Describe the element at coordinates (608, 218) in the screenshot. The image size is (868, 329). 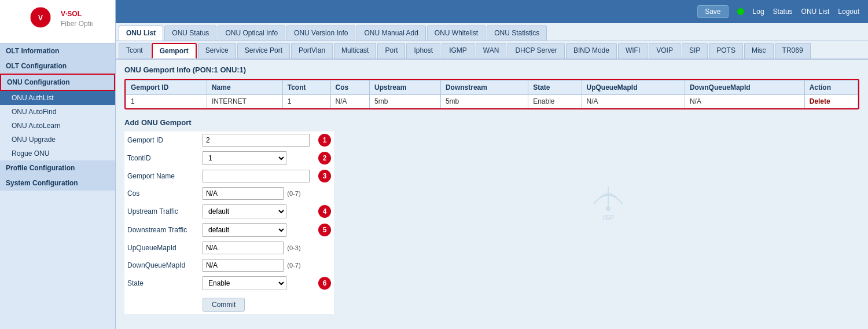
I see `svg-text: ISP` at that location.